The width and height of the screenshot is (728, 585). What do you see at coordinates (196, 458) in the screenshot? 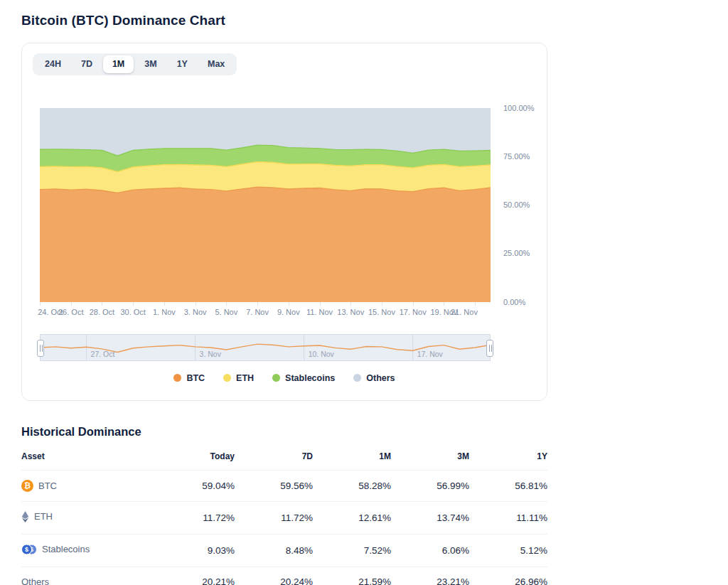
I see `column-header-today: Today` at bounding box center [196, 458].